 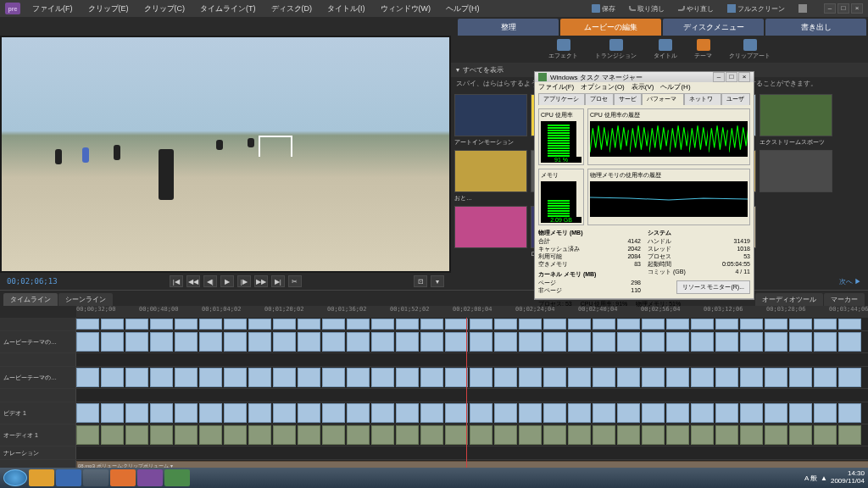 What do you see at coordinates (599, 99) in the screenshot?
I see `tm-tab-processes: プロセス` at bounding box center [599, 99].